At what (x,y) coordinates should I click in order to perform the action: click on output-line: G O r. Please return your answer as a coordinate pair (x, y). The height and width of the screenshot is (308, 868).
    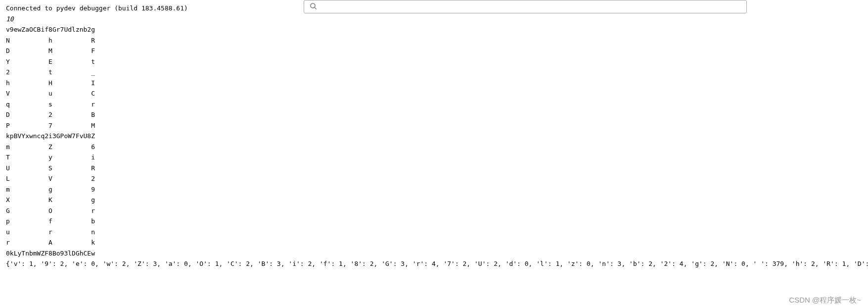
    Looking at the image, I should click on (437, 211).